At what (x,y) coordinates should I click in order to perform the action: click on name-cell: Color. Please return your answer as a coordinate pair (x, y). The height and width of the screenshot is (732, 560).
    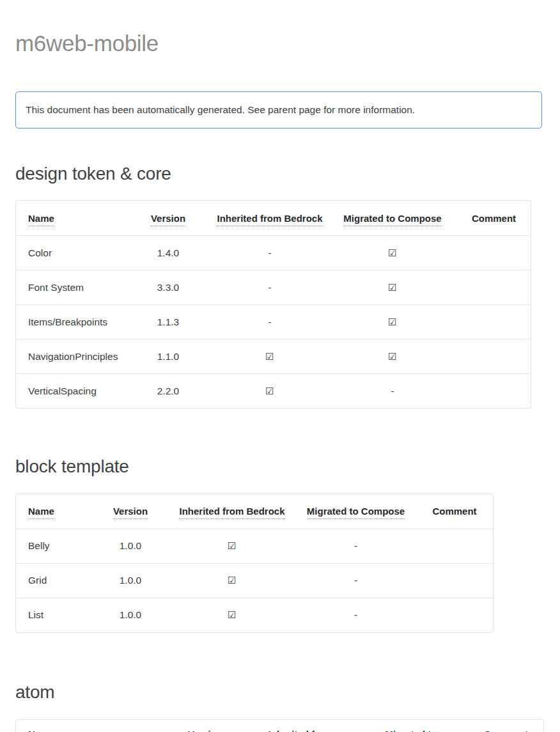
    Looking at the image, I should click on (70, 253).